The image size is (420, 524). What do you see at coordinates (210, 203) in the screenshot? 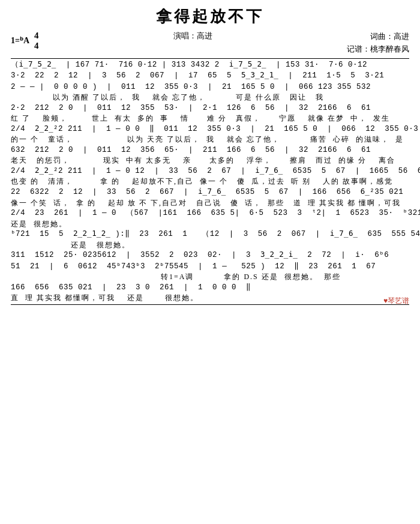
I see `lyric-line: 像一 个笑 话， 拿 的 起却 放 不 下,自己对 自己说 傻 话， 那些 道 …` at bounding box center [210, 203].